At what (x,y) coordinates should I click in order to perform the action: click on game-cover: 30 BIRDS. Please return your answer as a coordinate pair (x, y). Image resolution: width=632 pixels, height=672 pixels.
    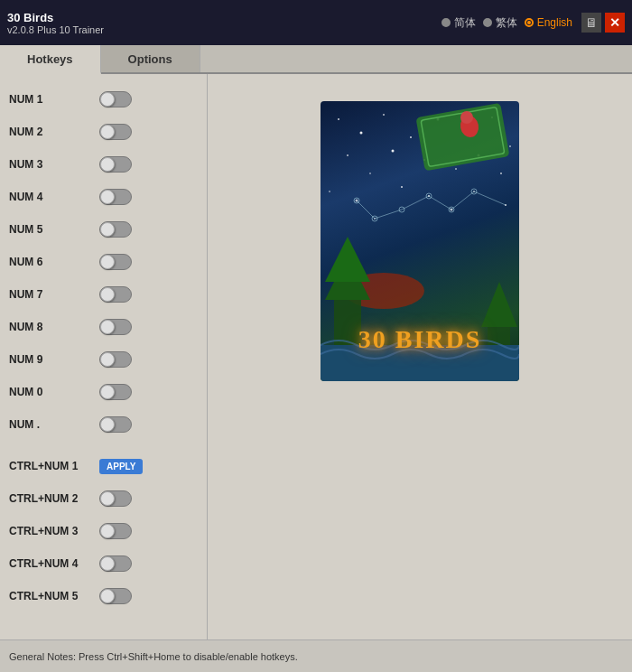
    Looking at the image, I should click on (420, 241).